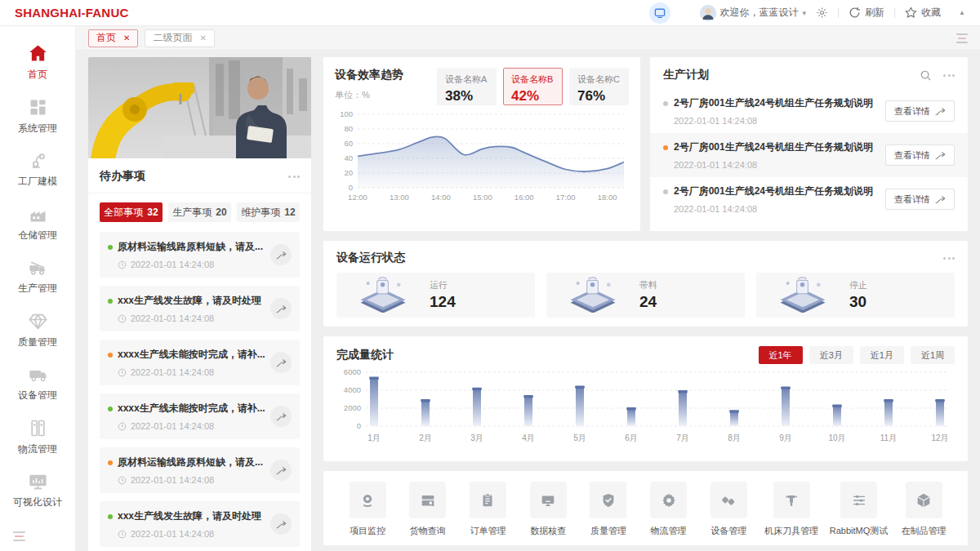 The width and height of the screenshot is (980, 551). Describe the element at coordinates (189, 318) in the screenshot. I see `todo-item-time-row: 2022-01-01 14:24:08` at that location.